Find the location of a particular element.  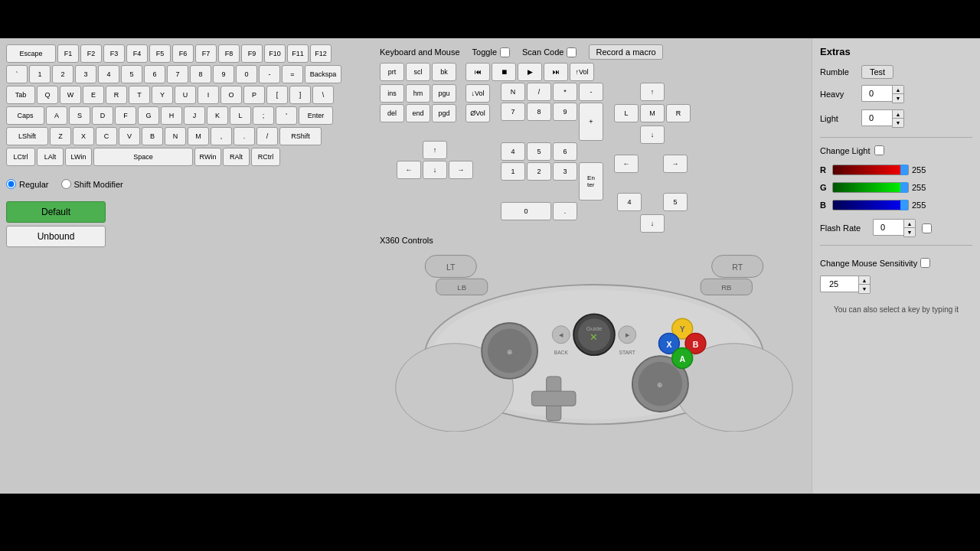

key-9: 9 is located at coordinates (224, 74).